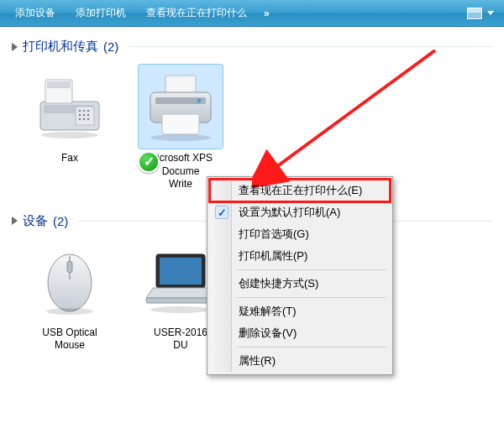  I want to click on device-mouse: USB Optical Mouse, so click(70, 295).